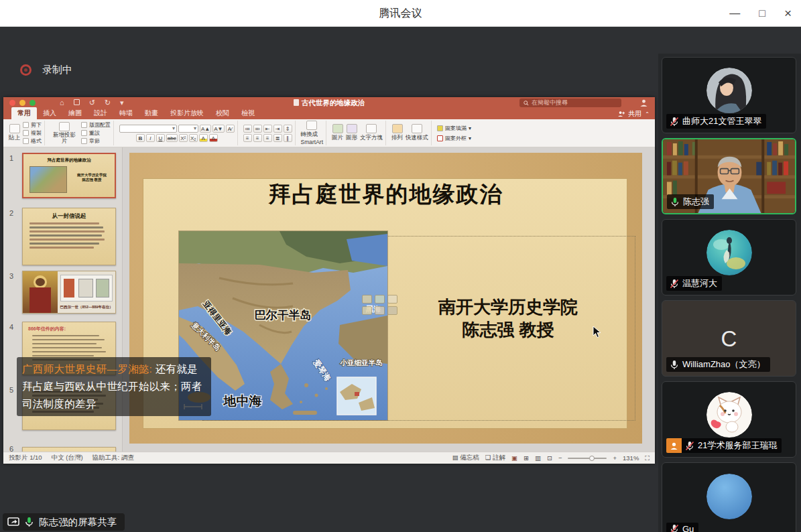  Describe the element at coordinates (592, 458) in the screenshot. I see `zoom-slider-knob` at that location.